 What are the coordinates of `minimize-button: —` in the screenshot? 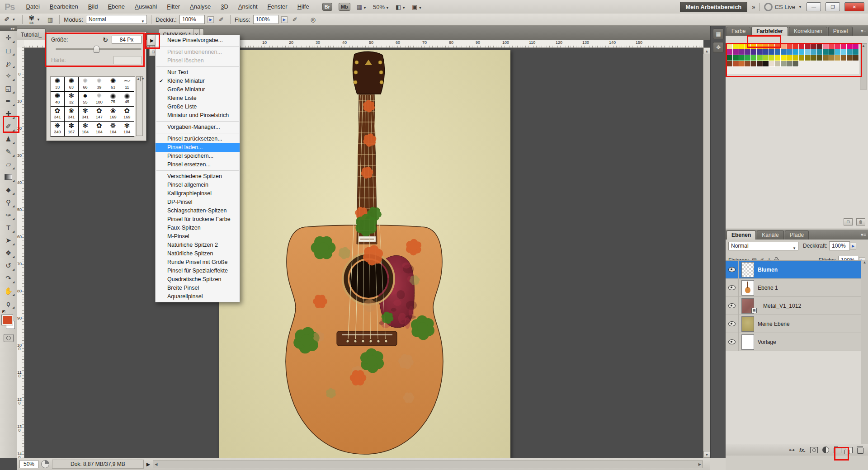 It's located at (814, 7).